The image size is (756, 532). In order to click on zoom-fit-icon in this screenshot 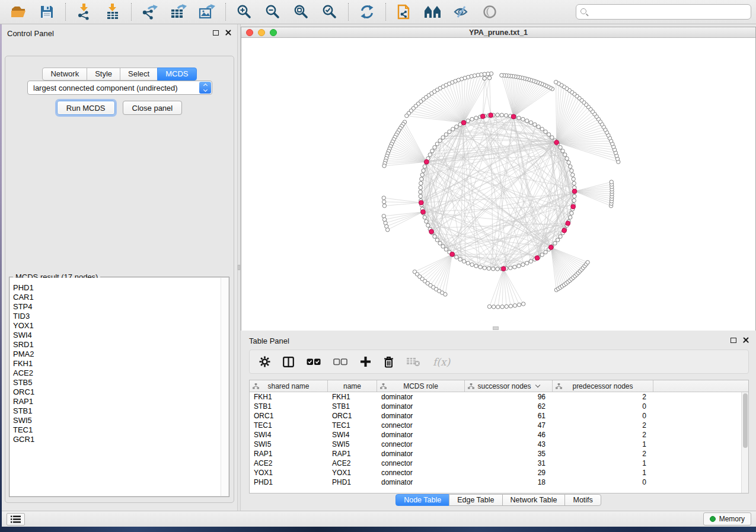, I will do `click(301, 12)`.